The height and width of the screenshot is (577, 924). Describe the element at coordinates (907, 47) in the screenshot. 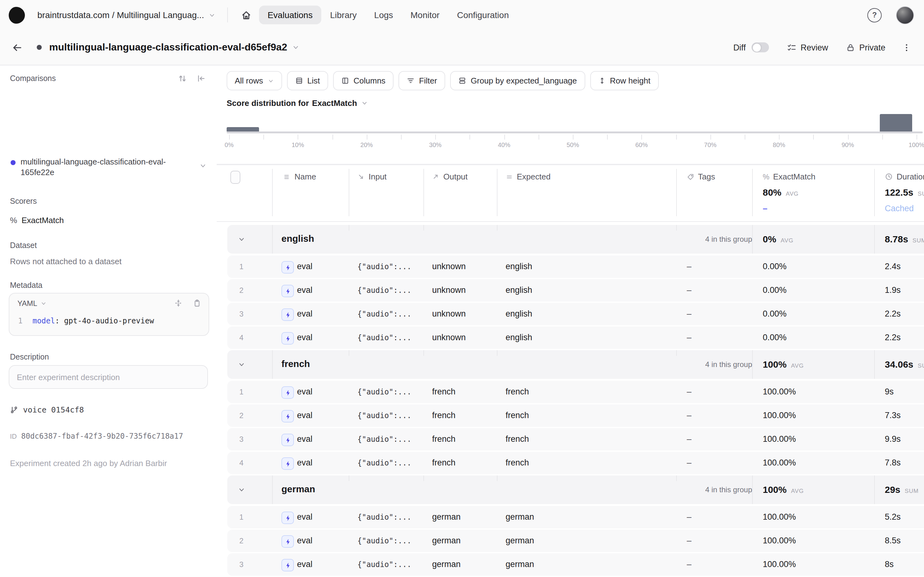

I see `kebab-menu-icon` at that location.